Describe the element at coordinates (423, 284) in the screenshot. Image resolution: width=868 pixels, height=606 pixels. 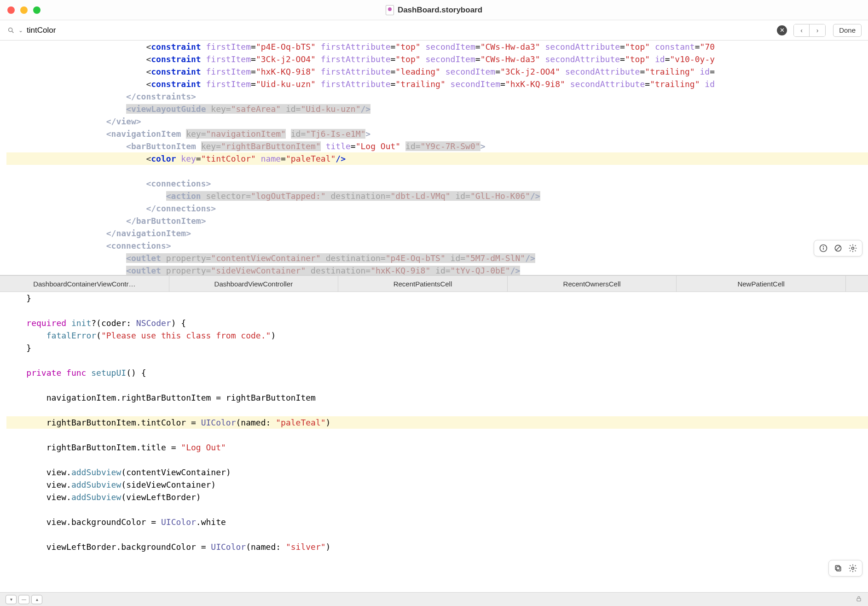
I see `tab-2: RecentPatientsCell` at that location.